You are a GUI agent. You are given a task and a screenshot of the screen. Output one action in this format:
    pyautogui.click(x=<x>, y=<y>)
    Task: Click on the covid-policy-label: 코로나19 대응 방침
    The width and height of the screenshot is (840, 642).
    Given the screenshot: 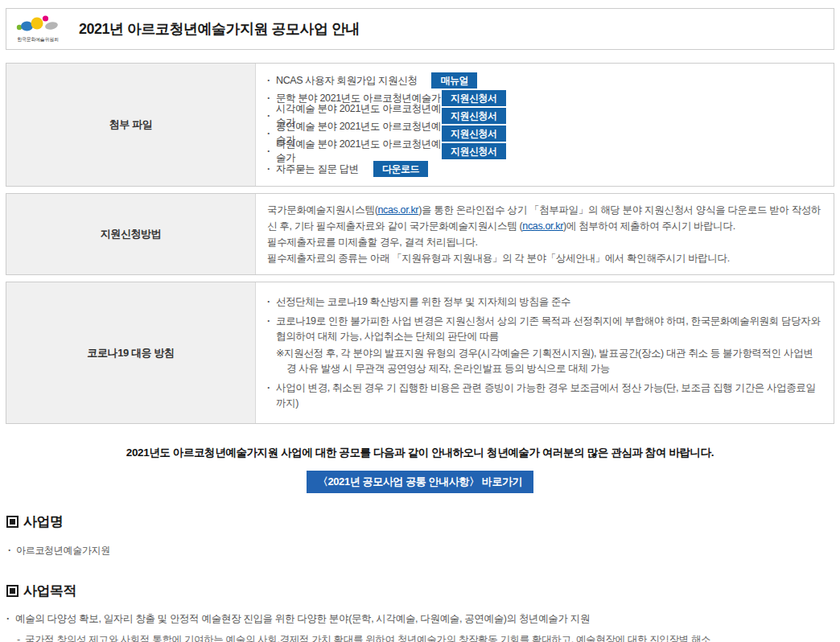 What is the action you would take?
    pyautogui.click(x=131, y=352)
    